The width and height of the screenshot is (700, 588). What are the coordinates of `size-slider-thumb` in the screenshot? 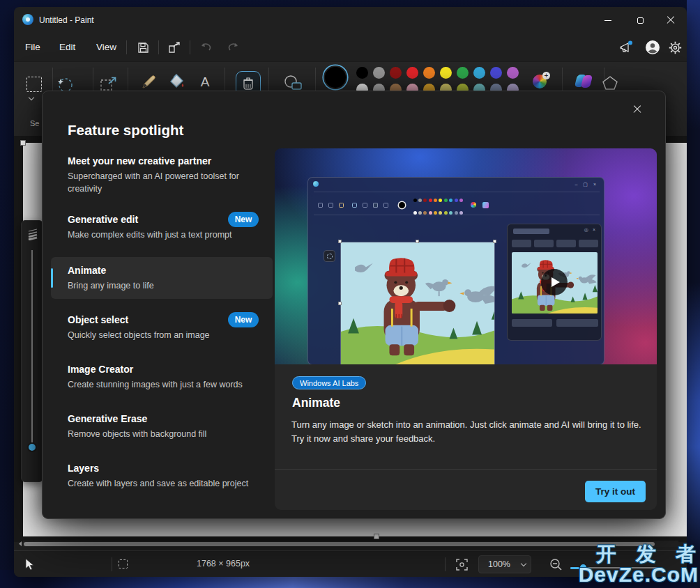 It's located at (32, 447).